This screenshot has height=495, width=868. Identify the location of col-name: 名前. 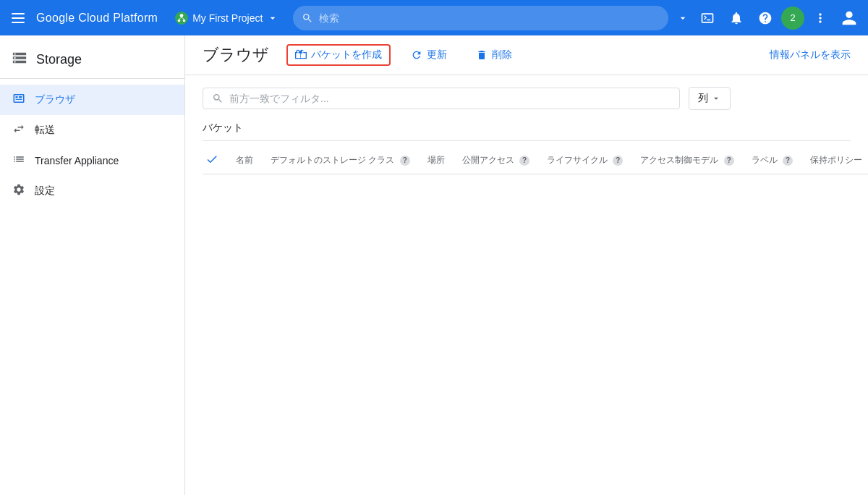
(244, 161).